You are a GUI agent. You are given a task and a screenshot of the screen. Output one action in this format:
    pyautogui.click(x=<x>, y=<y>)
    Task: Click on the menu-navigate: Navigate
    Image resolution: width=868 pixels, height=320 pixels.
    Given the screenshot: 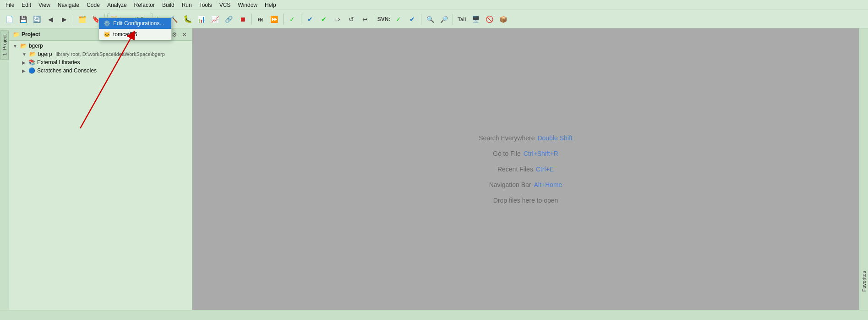 What is the action you would take?
    pyautogui.click(x=69, y=5)
    